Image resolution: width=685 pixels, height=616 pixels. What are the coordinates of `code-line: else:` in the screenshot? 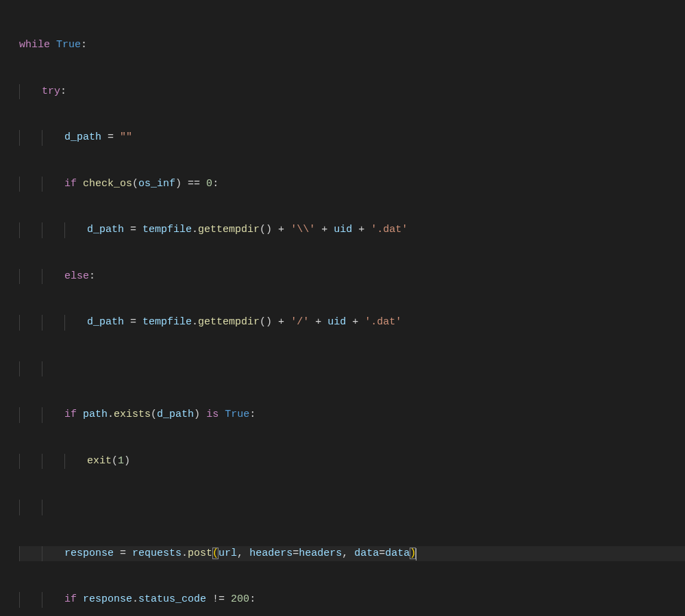 It's located at (352, 277).